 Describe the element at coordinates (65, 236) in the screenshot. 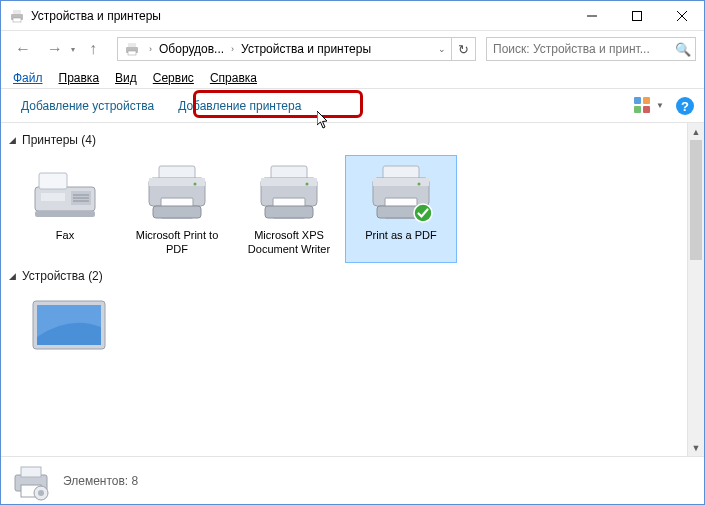

I see `device-label: Fax` at that location.